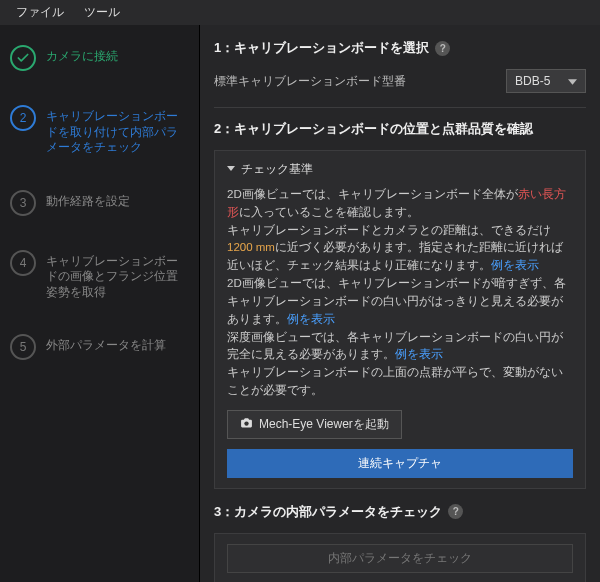  I want to click on caret-down-icon, so click(231, 168).